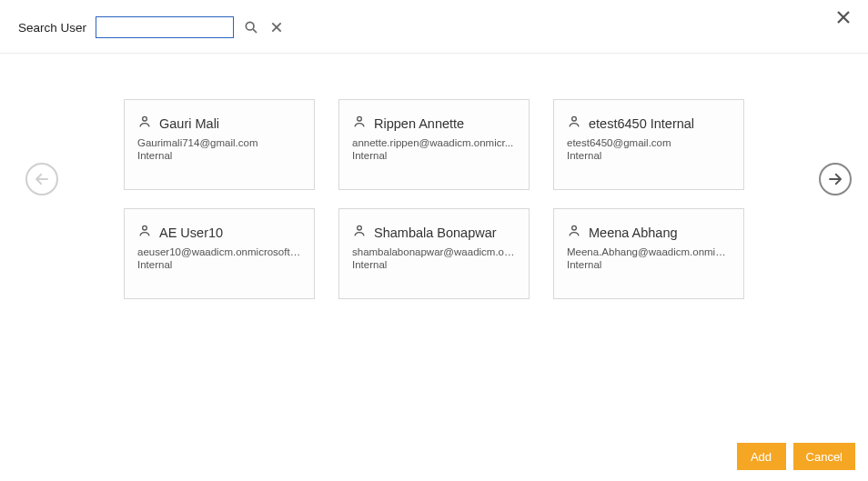  Describe the element at coordinates (277, 27) in the screenshot. I see `clear-search-icon` at that location.